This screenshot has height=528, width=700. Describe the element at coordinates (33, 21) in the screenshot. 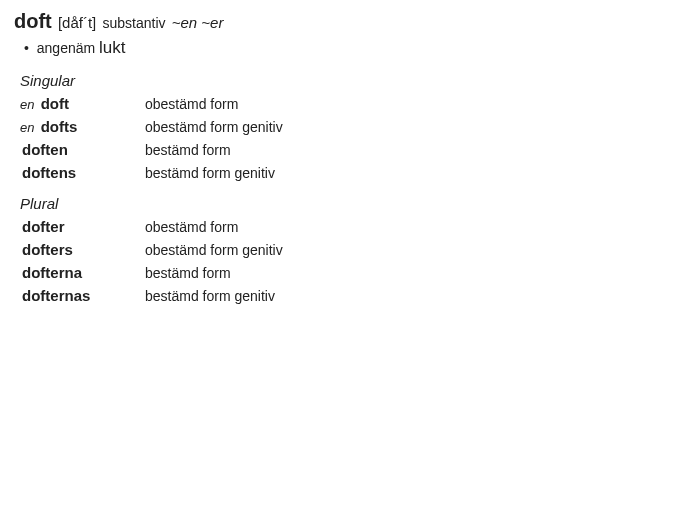

I see `headword: doft` at that location.